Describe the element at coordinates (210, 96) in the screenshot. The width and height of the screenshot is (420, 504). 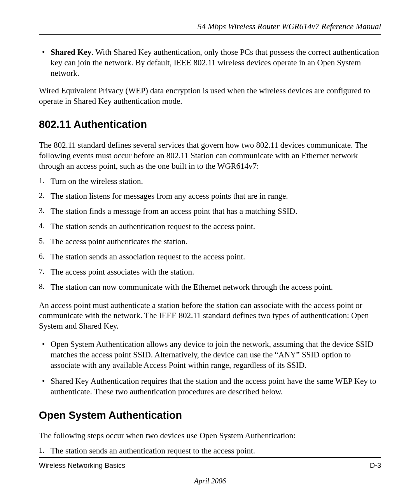
I see `wep-paragraph: Wired Equivalent Privacy (WEP) data encr…` at that location.